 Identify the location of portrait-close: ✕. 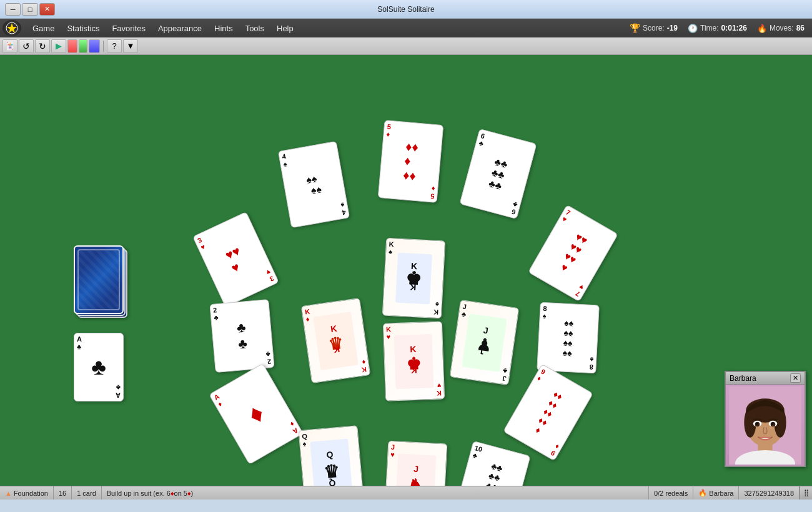
(796, 378).